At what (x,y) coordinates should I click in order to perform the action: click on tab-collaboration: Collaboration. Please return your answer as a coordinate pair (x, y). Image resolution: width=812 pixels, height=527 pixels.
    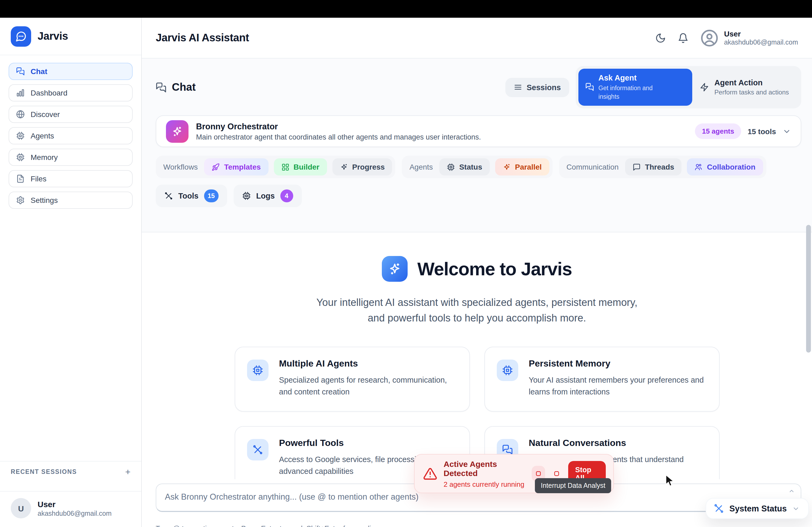
    Looking at the image, I should click on (725, 167).